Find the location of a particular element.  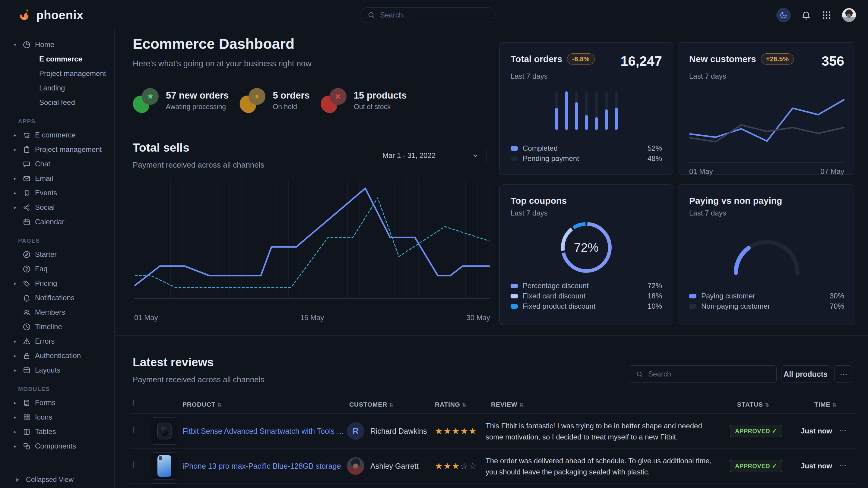

stat-headline: 5 orders is located at coordinates (291, 96).